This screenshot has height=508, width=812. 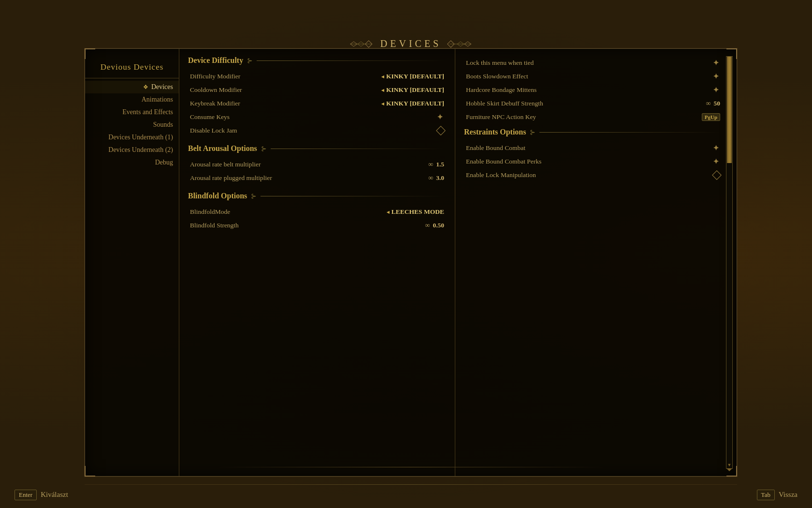 I want to click on sidebar-item-devices-under-1: Devices Underneath (1), so click(x=132, y=137).